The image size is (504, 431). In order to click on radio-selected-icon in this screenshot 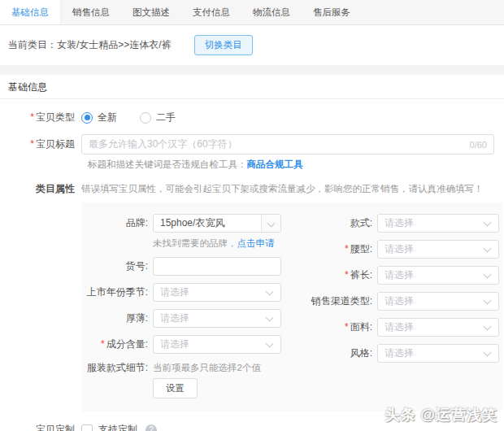, I will do `click(87, 118)`.